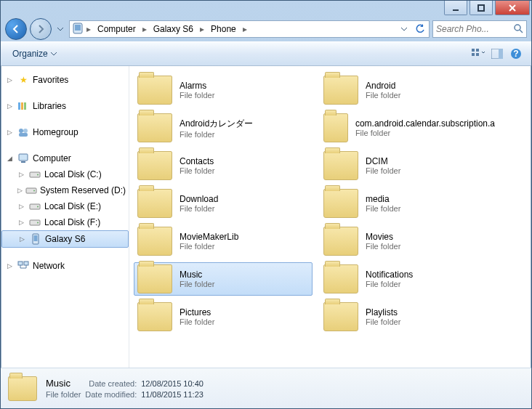 The height and width of the screenshot is (409, 532). What do you see at coordinates (65, 190) in the screenshot?
I see `nav-item-system-reserved-d-: ▷System Reserved (D:)` at bounding box center [65, 190].